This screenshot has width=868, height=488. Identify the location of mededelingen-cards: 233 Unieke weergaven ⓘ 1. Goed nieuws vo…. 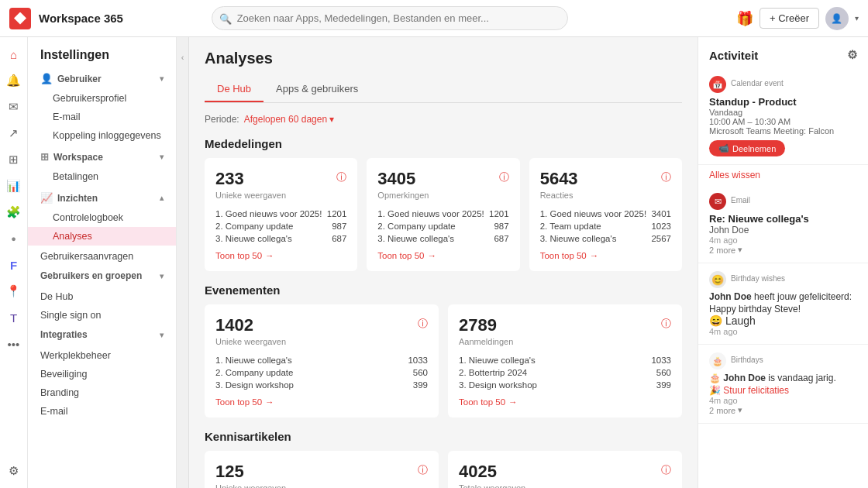
(443, 215).